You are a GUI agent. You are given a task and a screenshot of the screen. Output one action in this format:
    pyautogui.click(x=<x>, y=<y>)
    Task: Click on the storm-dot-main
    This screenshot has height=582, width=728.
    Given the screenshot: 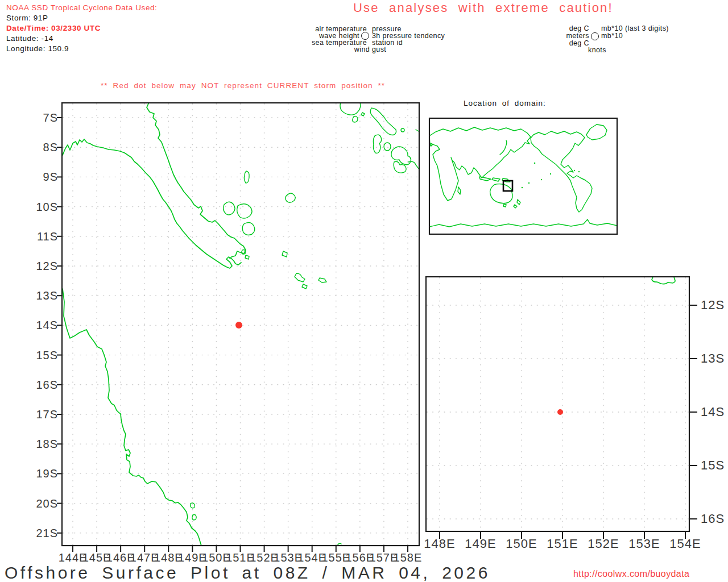 What is the action you would take?
    pyautogui.click(x=239, y=325)
    